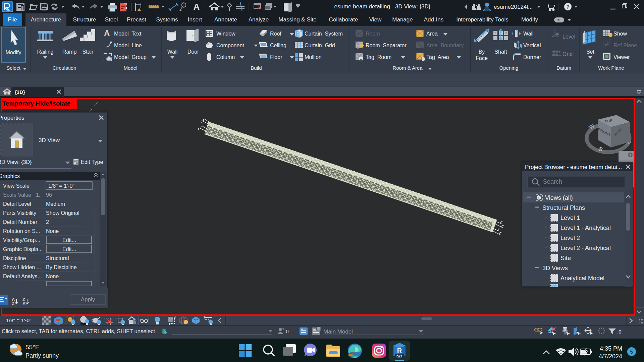 The height and width of the screenshot is (362, 644). I want to click on svg-text: Level 2 - Analytical, so click(586, 248).